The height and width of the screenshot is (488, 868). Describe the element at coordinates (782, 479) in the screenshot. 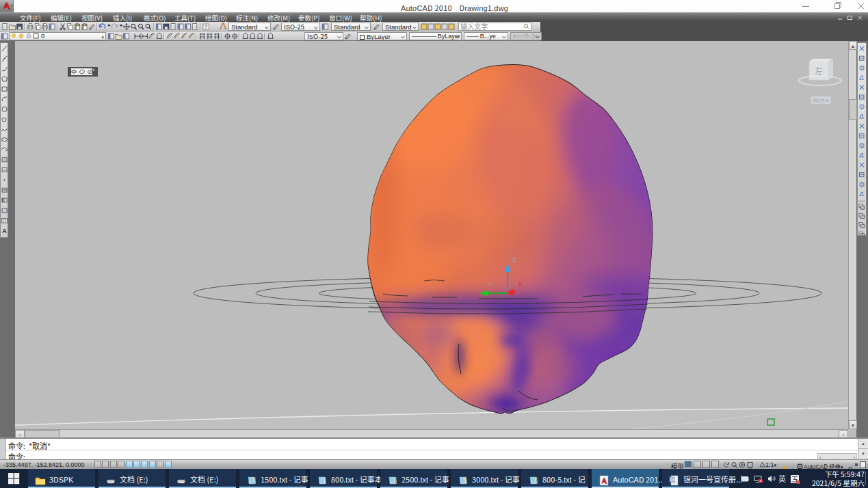

I see `svg-text: 英` at that location.